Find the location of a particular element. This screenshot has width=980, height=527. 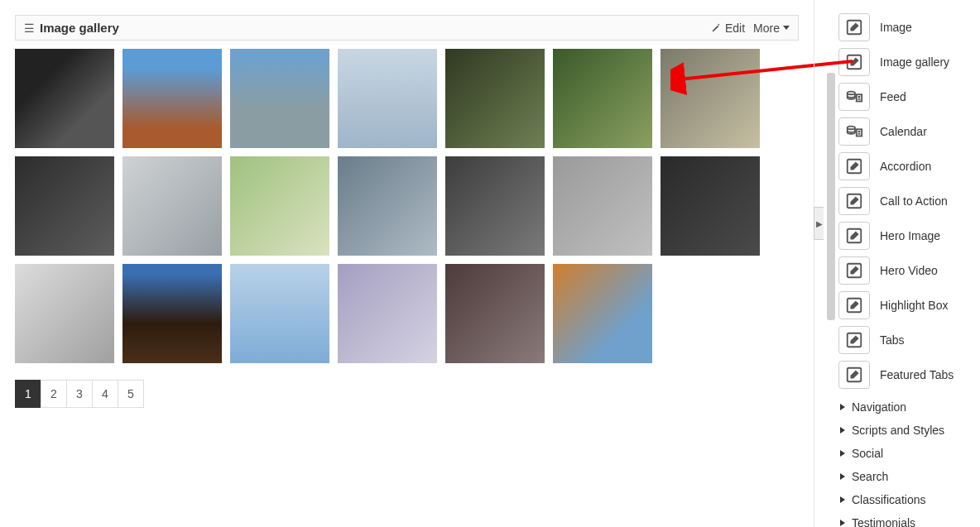

widget-sidebar: ImageImage galleryFeedCalendarAccordionC… is located at coordinates (907, 263).